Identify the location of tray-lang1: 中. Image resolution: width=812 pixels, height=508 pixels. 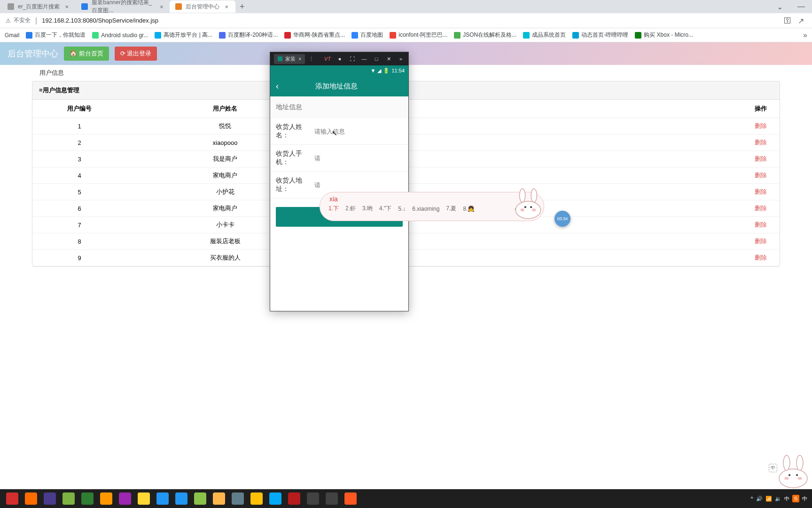
(787, 499).